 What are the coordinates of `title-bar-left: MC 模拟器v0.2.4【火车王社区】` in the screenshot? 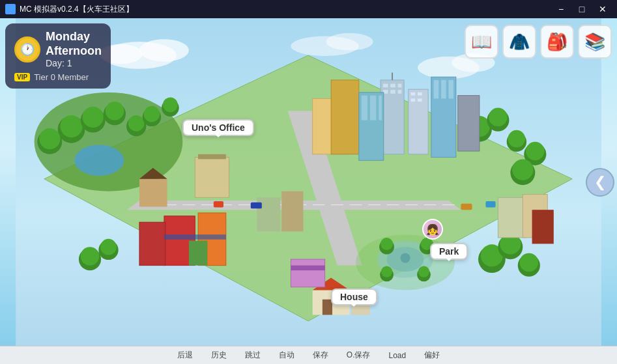 It's located at (69, 9).